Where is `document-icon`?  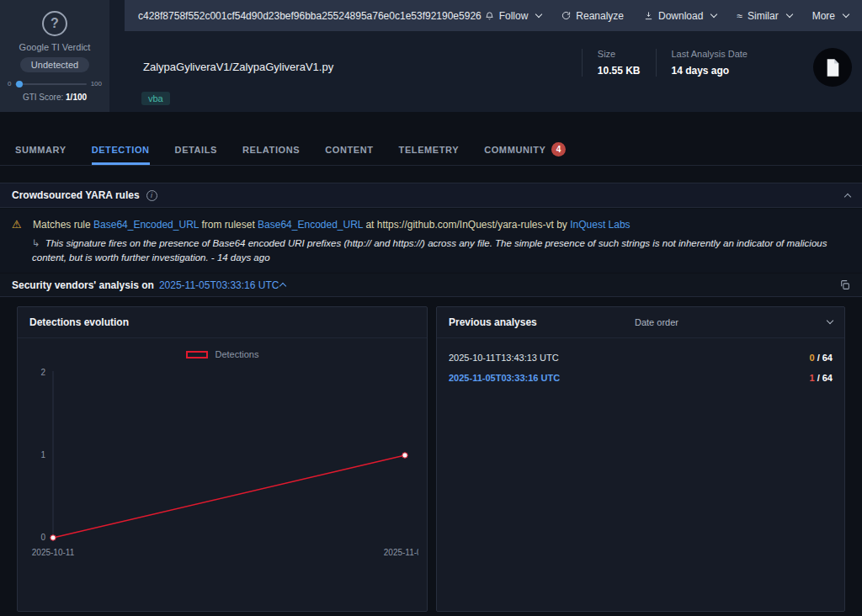
document-icon is located at coordinates (833, 67).